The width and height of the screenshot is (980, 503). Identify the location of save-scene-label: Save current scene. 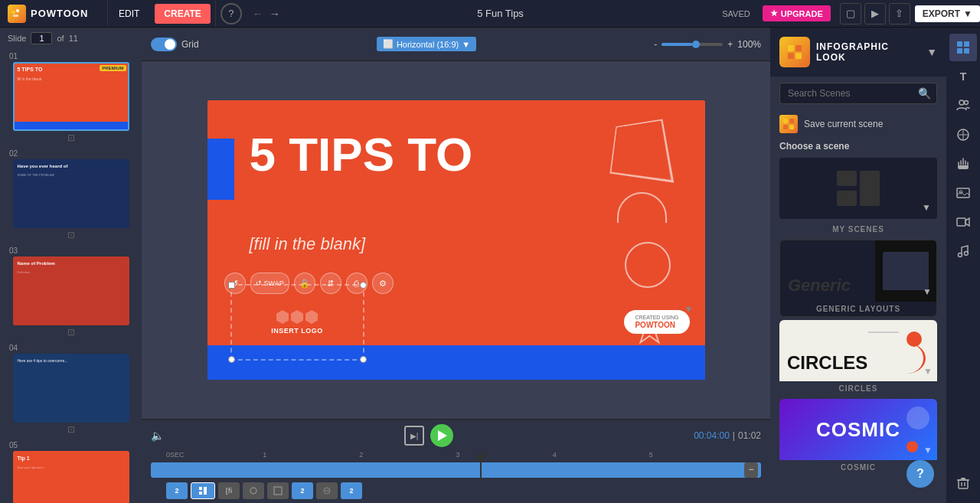
(844, 124).